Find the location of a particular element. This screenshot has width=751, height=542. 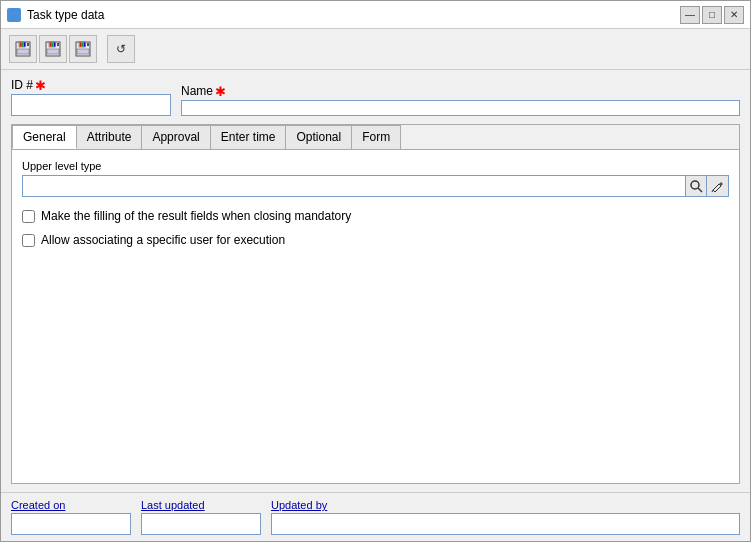

upper-level-input-row is located at coordinates (376, 186).